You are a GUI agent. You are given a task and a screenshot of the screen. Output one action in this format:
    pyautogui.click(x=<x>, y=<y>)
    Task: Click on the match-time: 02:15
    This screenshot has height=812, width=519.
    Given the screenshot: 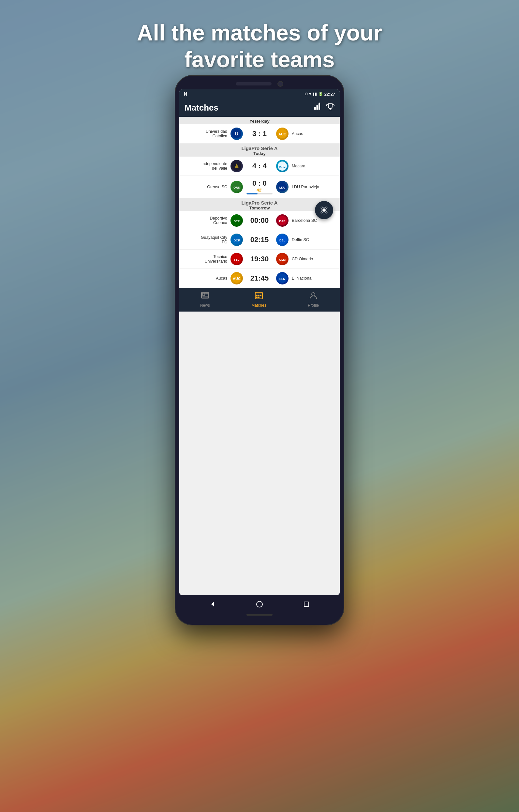 What is the action you would take?
    pyautogui.click(x=260, y=240)
    